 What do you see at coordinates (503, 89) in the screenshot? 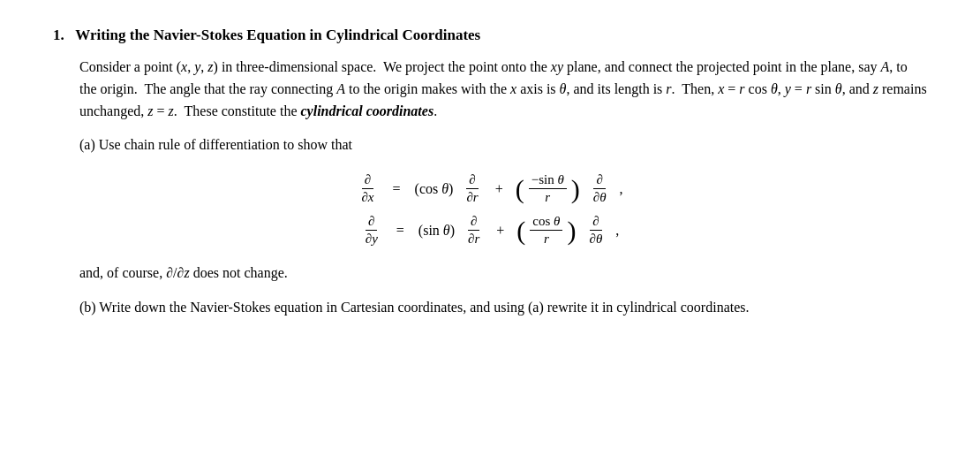
I see `intro-paragraph: Consider a point (x, y, z) in three-dime…` at bounding box center [503, 89].